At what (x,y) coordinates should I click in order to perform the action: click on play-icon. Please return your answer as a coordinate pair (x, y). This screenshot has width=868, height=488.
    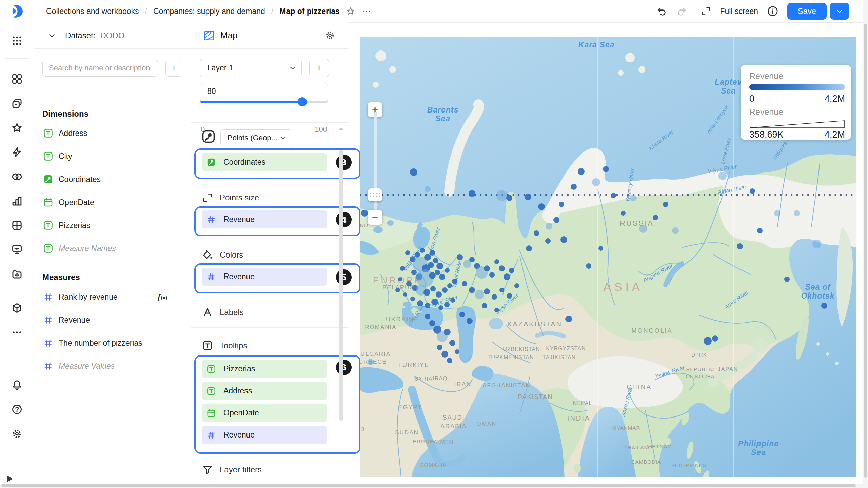
    Looking at the image, I should click on (10, 479).